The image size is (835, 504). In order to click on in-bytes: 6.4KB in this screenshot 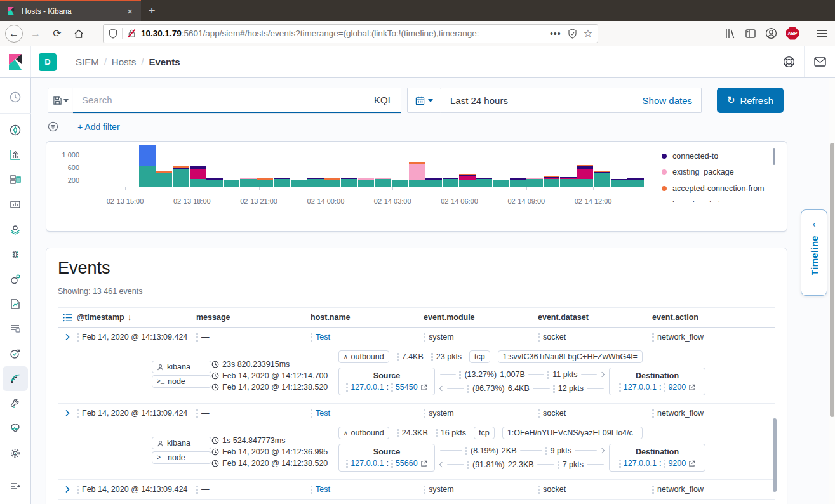, I will do `click(519, 388)`.